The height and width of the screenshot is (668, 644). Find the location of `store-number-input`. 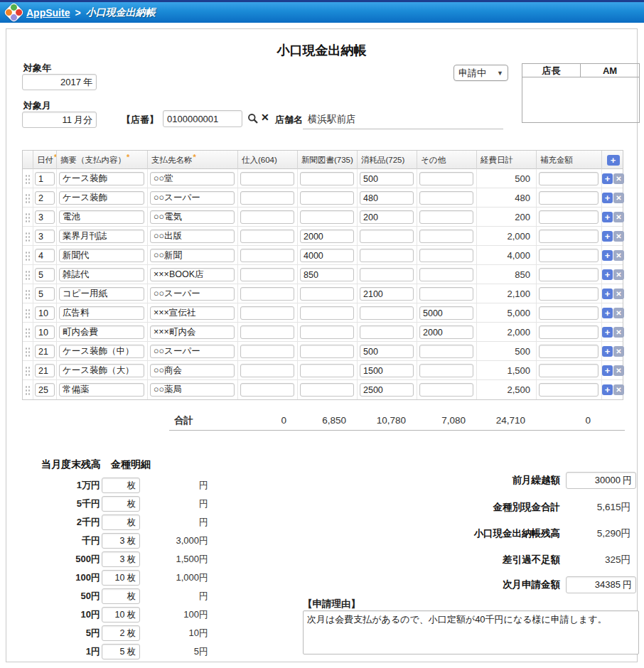

store-number-input is located at coordinates (203, 119).